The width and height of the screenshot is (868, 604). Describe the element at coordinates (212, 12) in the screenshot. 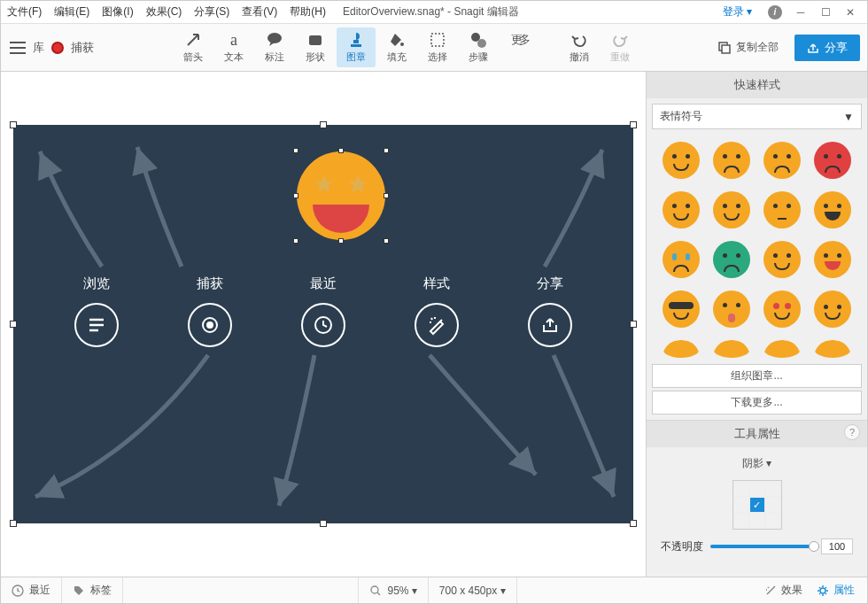

I see `menu-share: 分享(S)` at that location.